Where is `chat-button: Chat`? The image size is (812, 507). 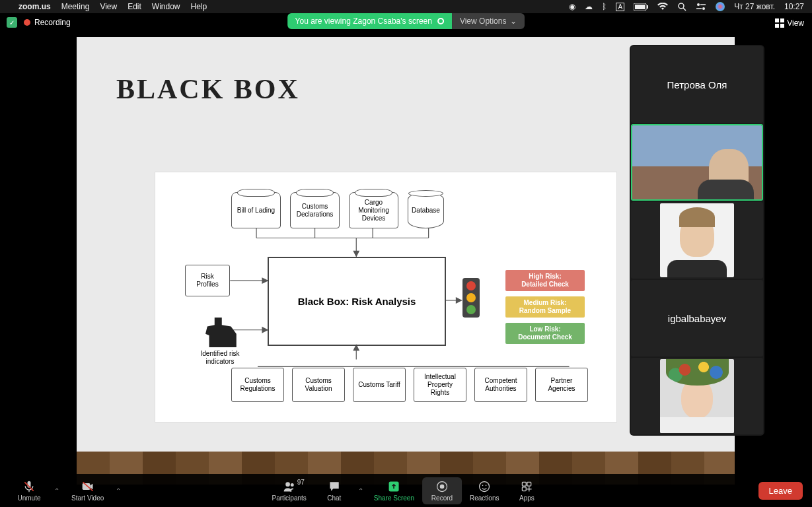
chat-button: Chat is located at coordinates (334, 491).